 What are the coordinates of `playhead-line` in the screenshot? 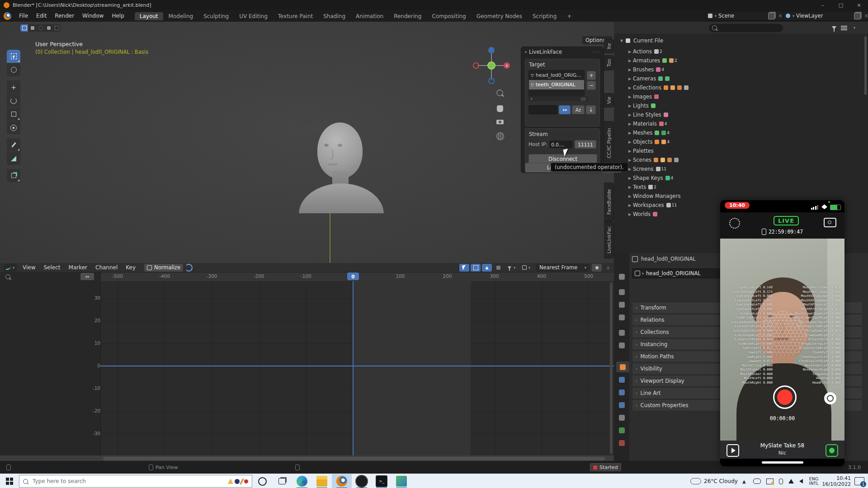 It's located at (353, 368).